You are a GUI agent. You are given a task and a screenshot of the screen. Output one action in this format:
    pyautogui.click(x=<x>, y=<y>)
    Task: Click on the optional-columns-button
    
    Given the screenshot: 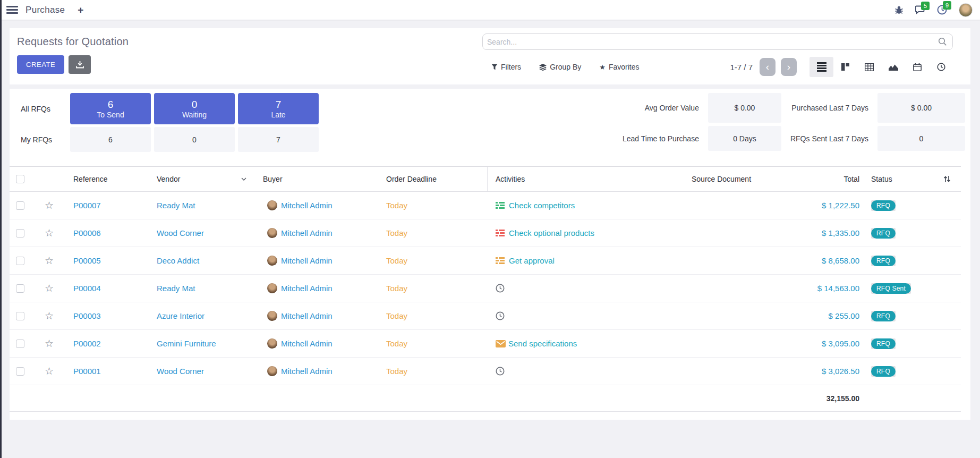 What is the action you would take?
    pyautogui.click(x=944, y=179)
    